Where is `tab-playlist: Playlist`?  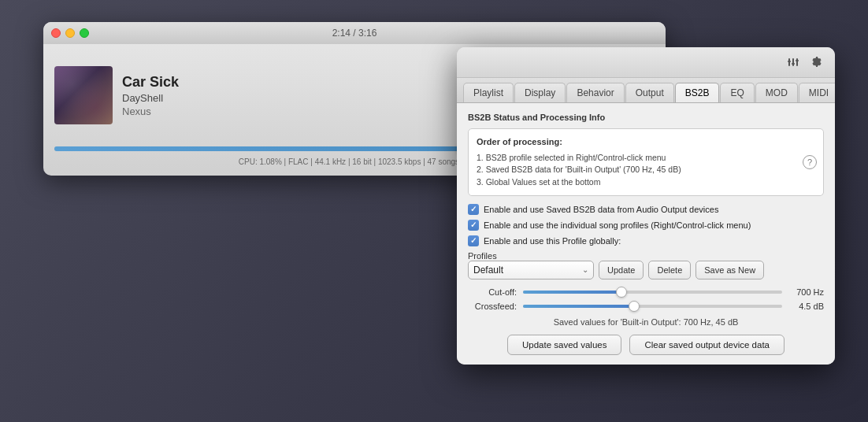 tab-playlist: Playlist is located at coordinates (488, 93).